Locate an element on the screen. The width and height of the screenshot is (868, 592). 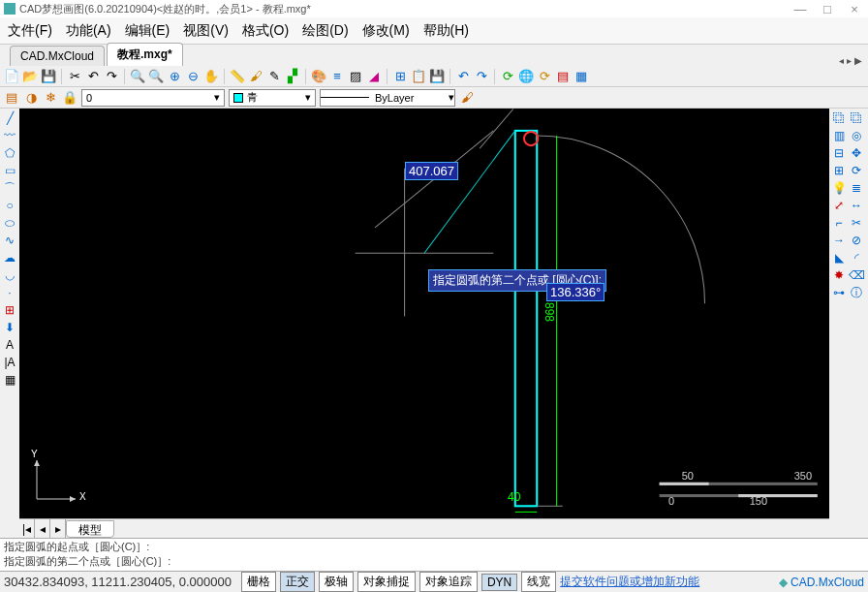
corner-icon: ⌐ is located at coordinates (839, 223).